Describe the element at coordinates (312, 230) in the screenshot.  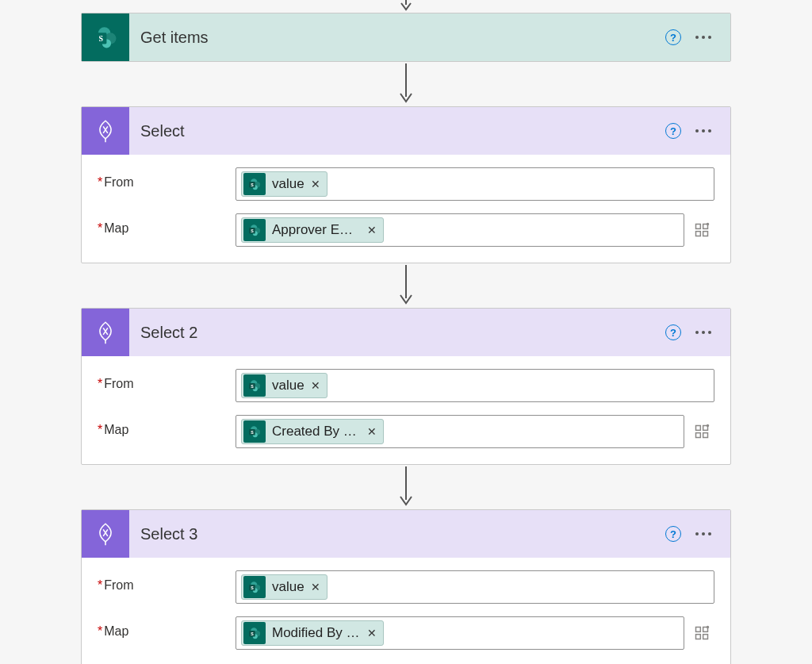
I see `dynamic-token-approver-email: S Approver Email ✕` at that location.